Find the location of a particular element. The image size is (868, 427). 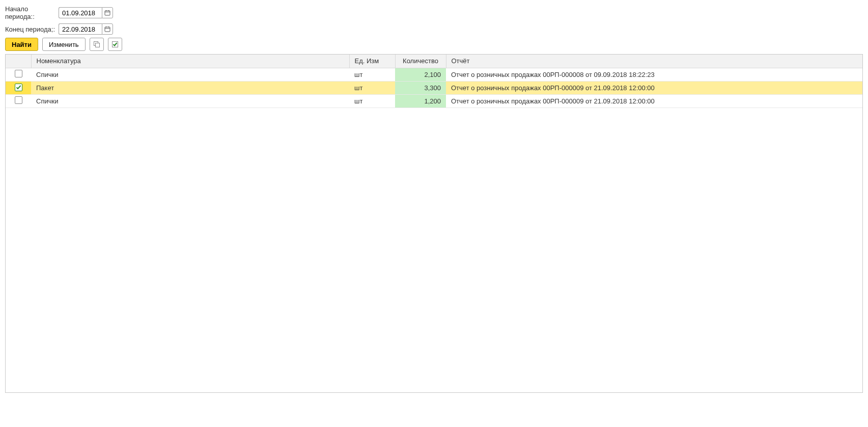

find-button: Найти is located at coordinates (21, 44).